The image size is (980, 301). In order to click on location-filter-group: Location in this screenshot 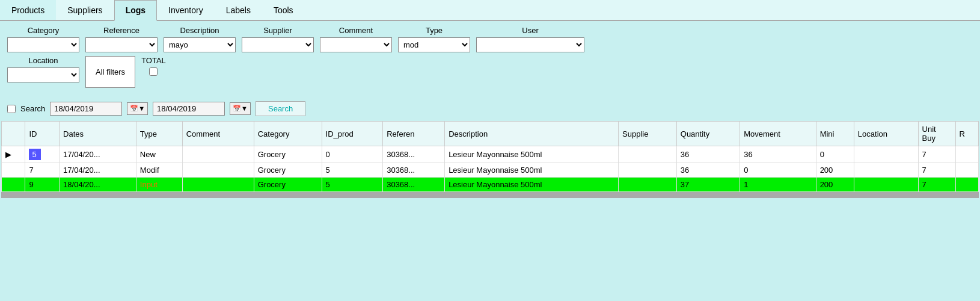, I will do `click(43, 69)`.